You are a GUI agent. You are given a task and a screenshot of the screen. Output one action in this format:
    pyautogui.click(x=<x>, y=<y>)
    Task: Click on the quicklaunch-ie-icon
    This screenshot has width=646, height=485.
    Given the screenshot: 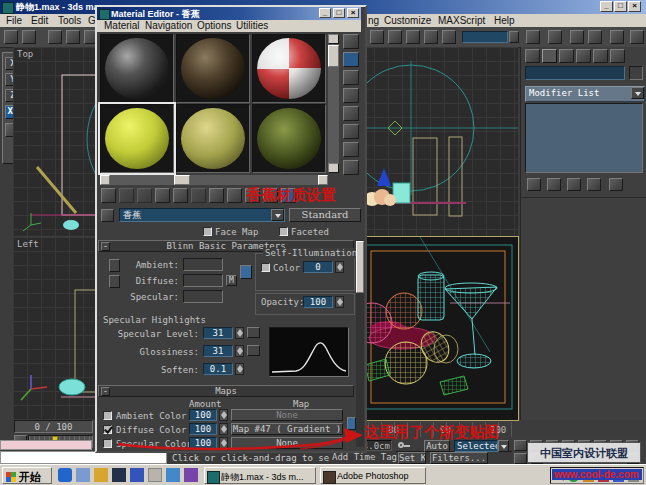 What is the action you would take?
    pyautogui.click(x=65, y=475)
    